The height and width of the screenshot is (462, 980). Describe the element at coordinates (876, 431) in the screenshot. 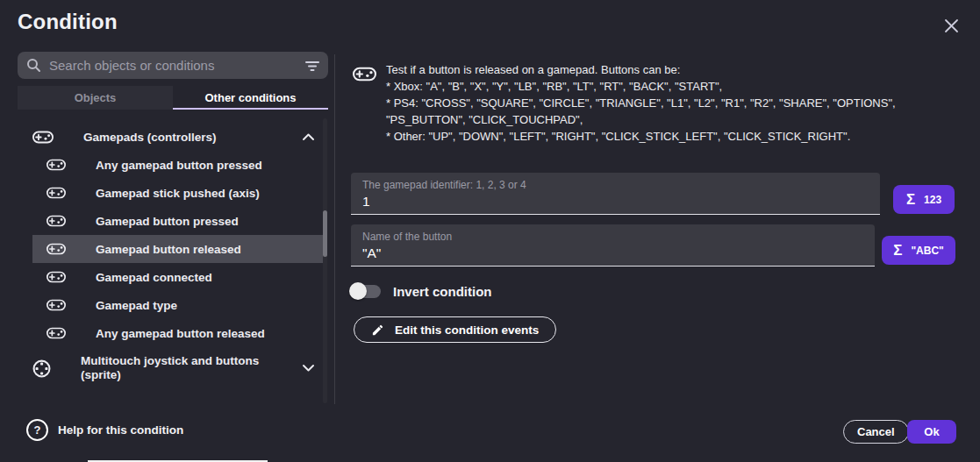

I see `cancel-button: Cancel` at that location.